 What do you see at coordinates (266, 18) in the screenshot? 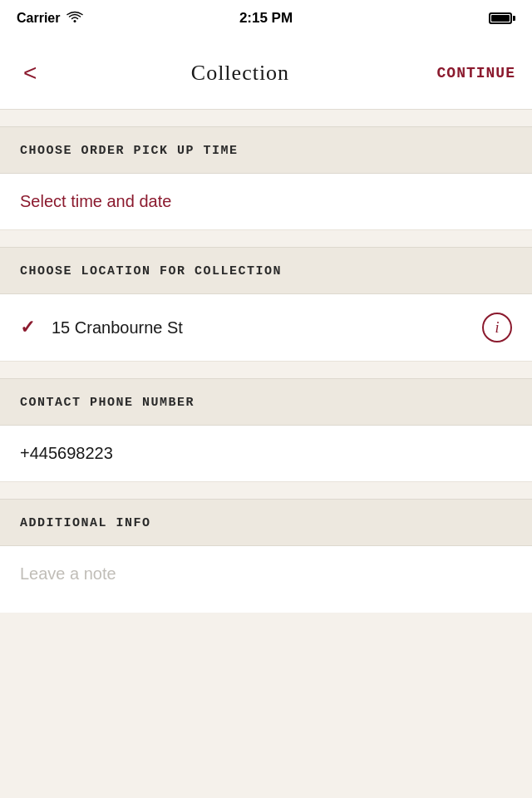
I see `status-time: 2:15 PM` at bounding box center [266, 18].